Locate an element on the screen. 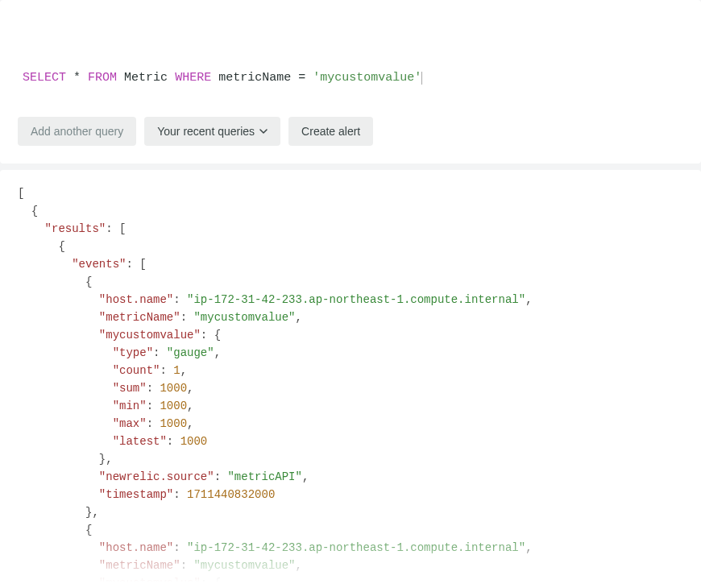 This screenshot has height=588, width=701. nrql-query-editor: SELECT * FROM Metric WHERE metricName = … is located at coordinates (350, 56).